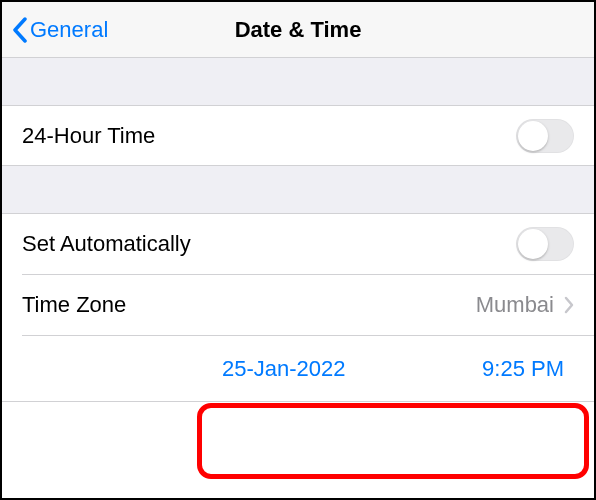  What do you see at coordinates (545, 136) in the screenshot?
I see `twenty-four-hour-toggle` at bounding box center [545, 136].